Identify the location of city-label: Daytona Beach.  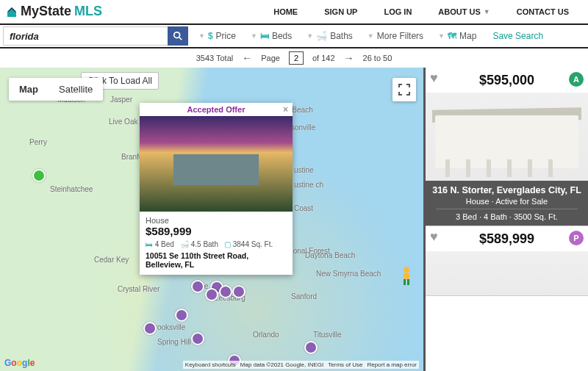
(330, 256).